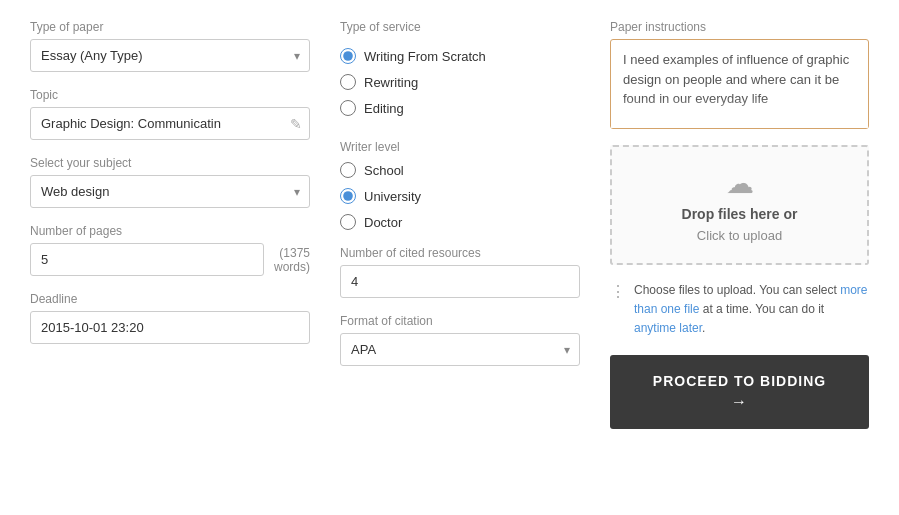 The image size is (899, 515). Describe the element at coordinates (170, 318) in the screenshot. I see `deadline-group: Deadline` at that location.